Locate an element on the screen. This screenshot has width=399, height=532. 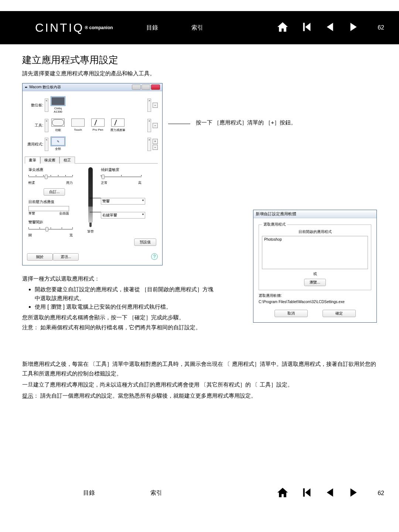
large-label: 寬 is located at coordinates (71, 236).